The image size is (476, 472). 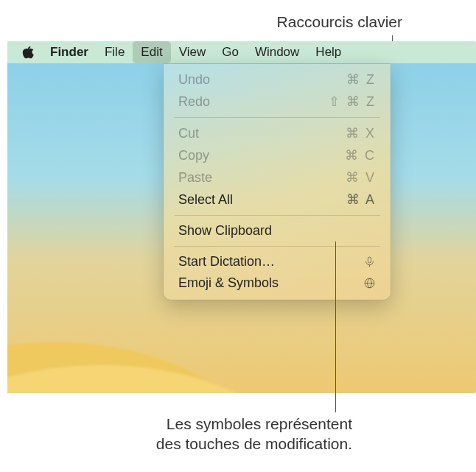 I want to click on menu-item-redo: Redo ⇧ ⌘ Z, so click(x=277, y=102).